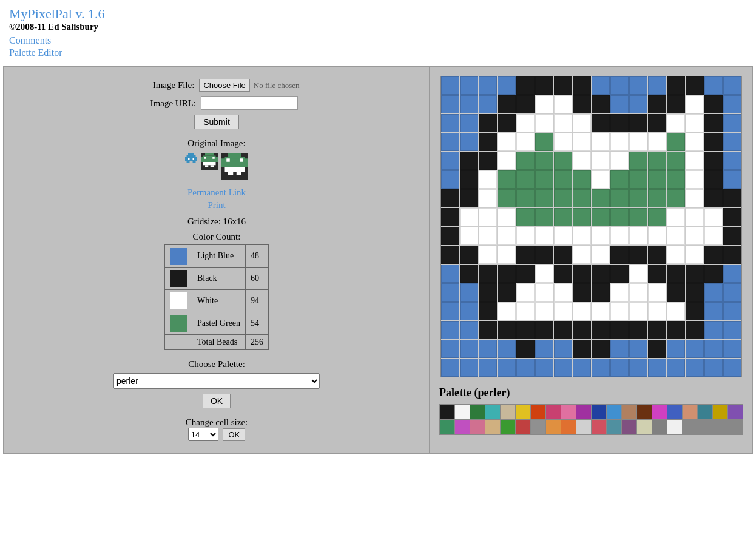 The image size is (756, 546). Describe the element at coordinates (218, 279) in the screenshot. I see `color-name-cell: Black` at that location.